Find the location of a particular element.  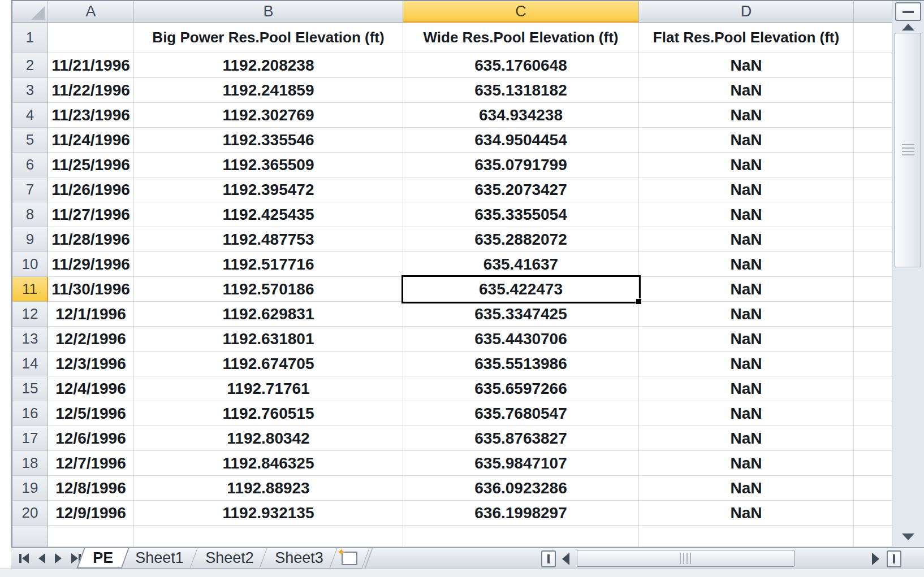

cell-wide: 636.0923286 is located at coordinates (521, 488).